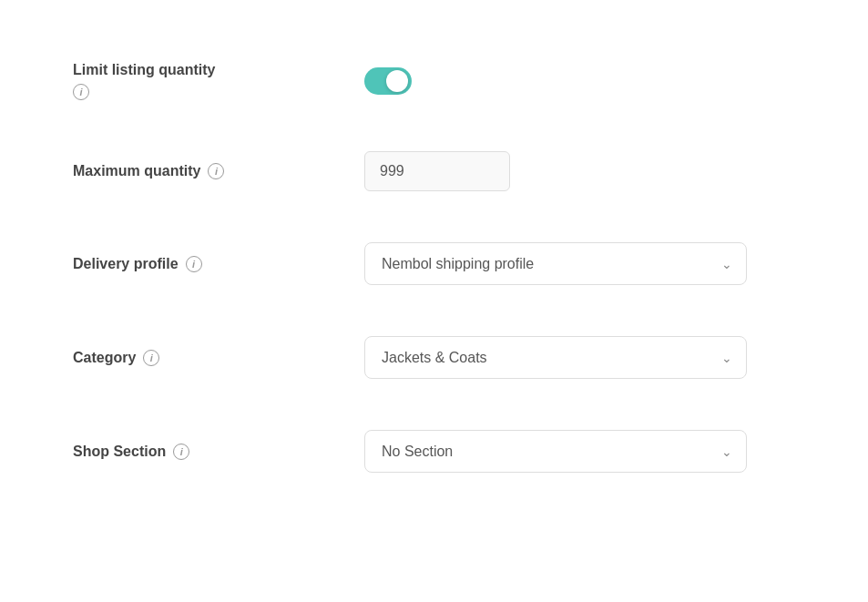  I want to click on category-row: Category i Jackets & Coats Shirts Pants …, so click(434, 357).